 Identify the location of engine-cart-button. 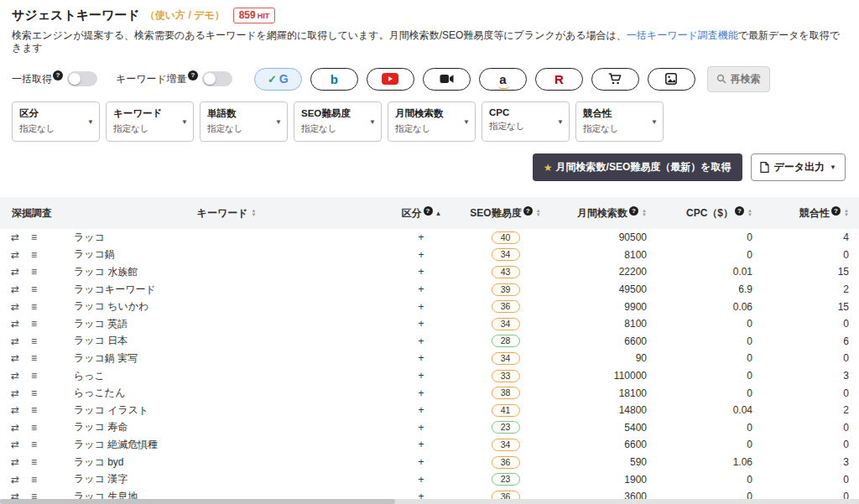
(616, 79).